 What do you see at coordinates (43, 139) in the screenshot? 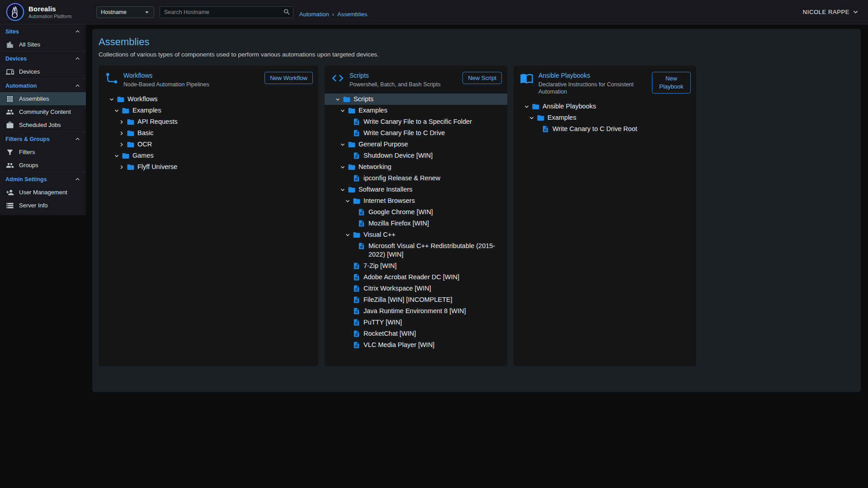
I see `sidebar-section-header-filters-groups: Filters & Groups` at bounding box center [43, 139].